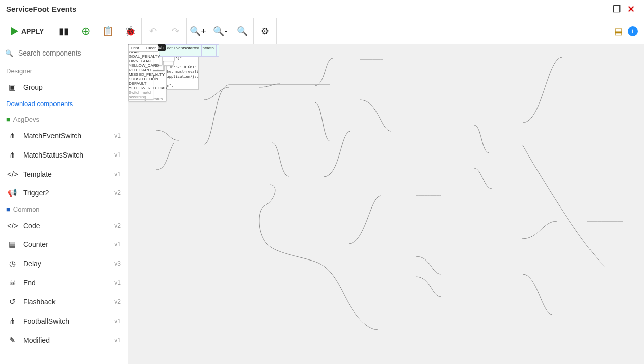 The height and width of the screenshot is (364, 644). I want to click on node-matcheventswitch: Input GOAL GOAL_PENALTY OWN_GOAL YELLOW_…, so click(141, 72).